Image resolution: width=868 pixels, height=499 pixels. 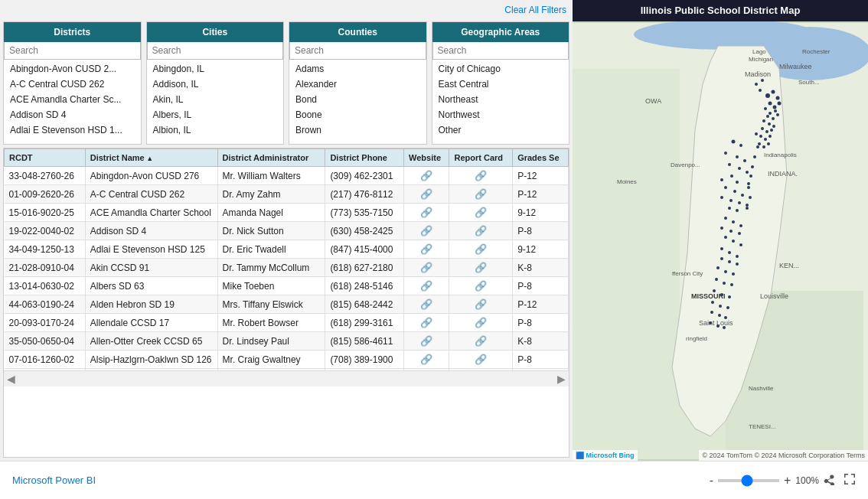 What do you see at coordinates (152, 158) in the screenshot?
I see `col-district-name: District Name` at bounding box center [152, 158].